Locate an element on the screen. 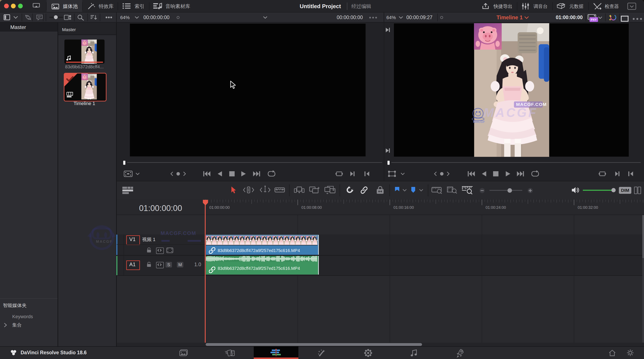 This screenshot has width=644, height=359. svg-text: MACGF is located at coordinates (479, 122).